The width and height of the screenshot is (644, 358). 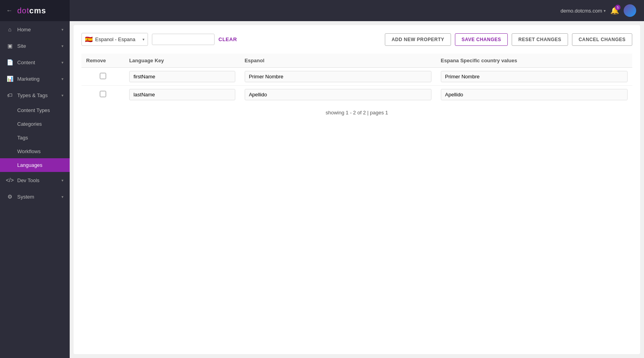 I want to click on sidebar-item-label: Types & Tags, so click(x=39, y=96).